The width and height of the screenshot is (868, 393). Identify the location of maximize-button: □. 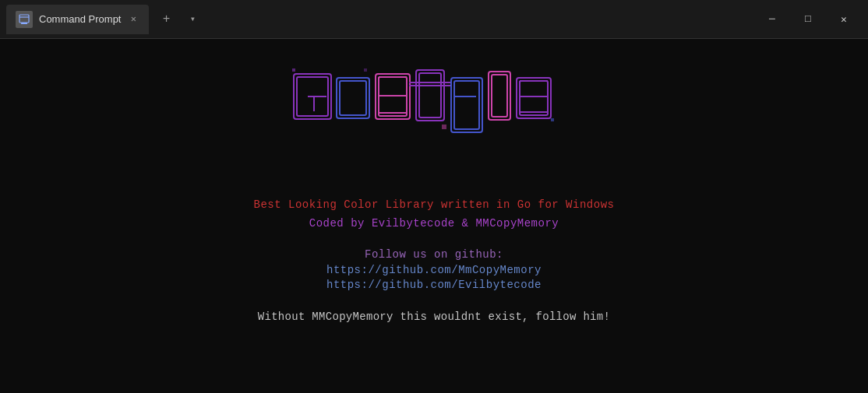
(808, 19).